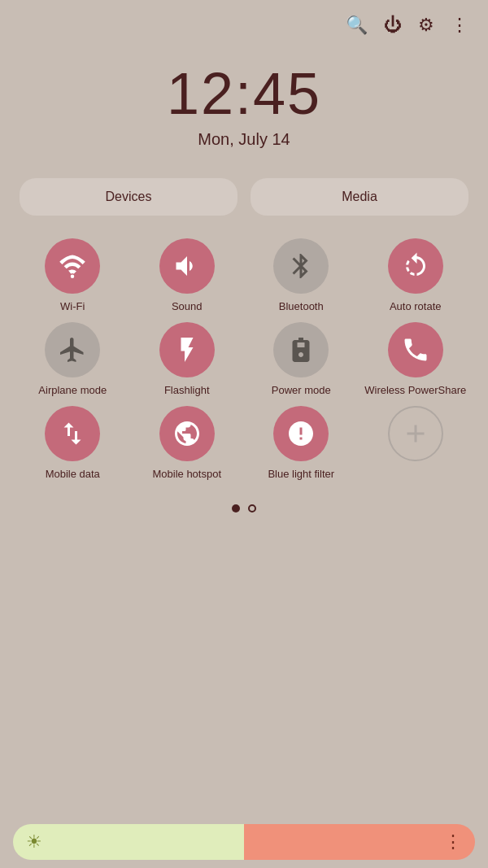 This screenshot has width=488, height=868. I want to click on tile-powermode: Power mode, so click(301, 360).